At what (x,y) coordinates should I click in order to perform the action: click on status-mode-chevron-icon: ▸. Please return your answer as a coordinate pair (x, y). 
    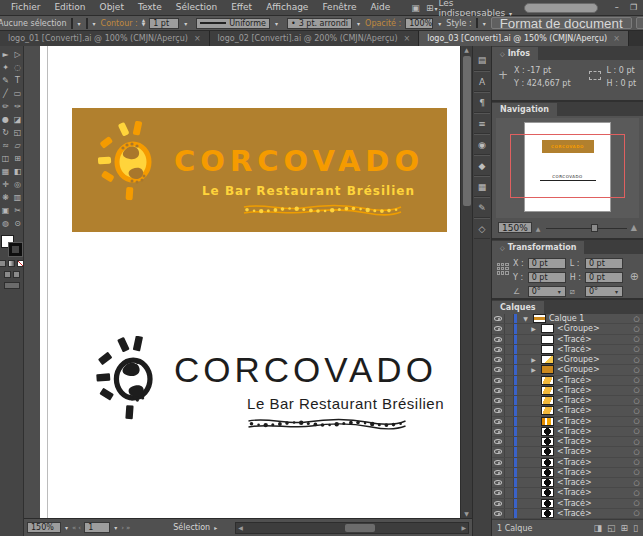
    Looking at the image, I should click on (216, 528).